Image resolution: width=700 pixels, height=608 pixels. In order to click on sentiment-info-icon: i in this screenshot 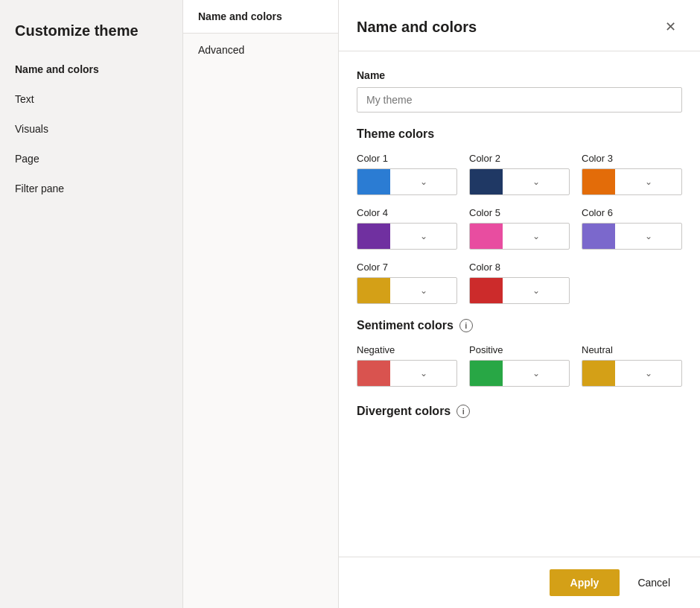, I will do `click(466, 326)`.